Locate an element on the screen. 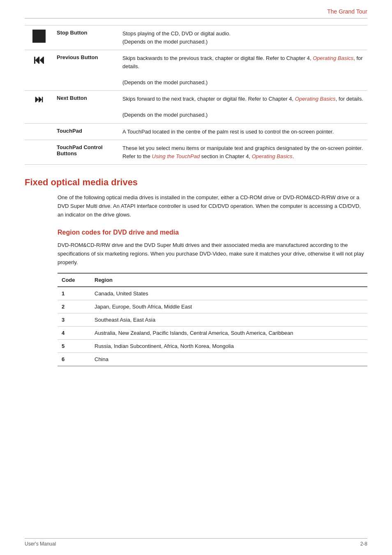 This screenshot has height=555, width=392. next-icon: ⏭ is located at coordinates (39, 99).